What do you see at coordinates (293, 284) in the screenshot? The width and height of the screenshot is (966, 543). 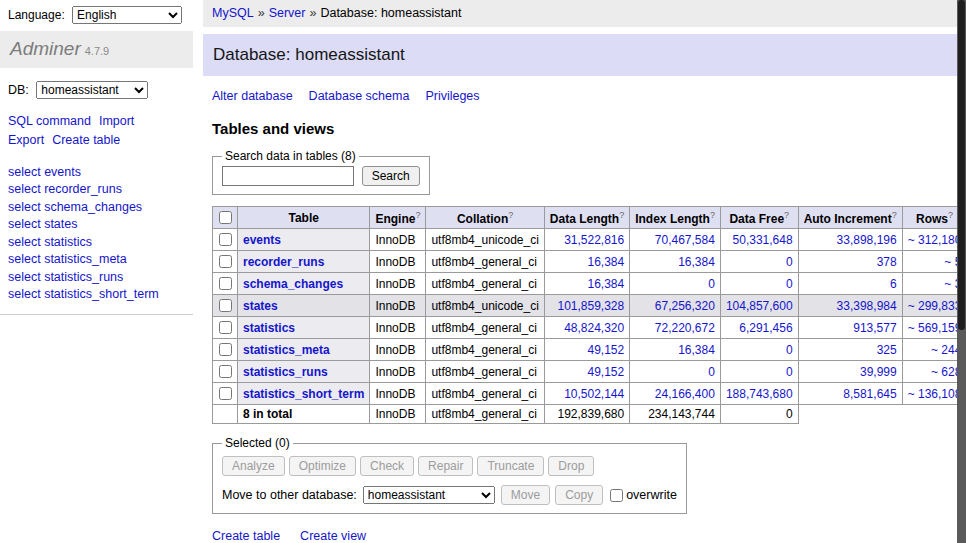 I see `link-schema-changes: schema_changes` at bounding box center [293, 284].